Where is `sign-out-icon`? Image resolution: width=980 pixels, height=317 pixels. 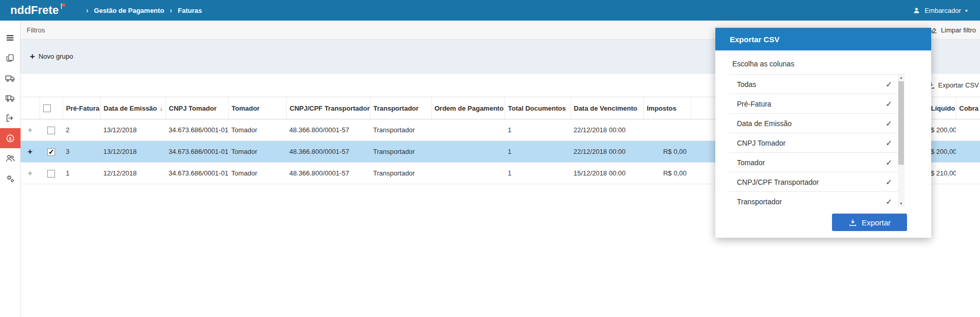 sign-out-icon is located at coordinates (10, 118).